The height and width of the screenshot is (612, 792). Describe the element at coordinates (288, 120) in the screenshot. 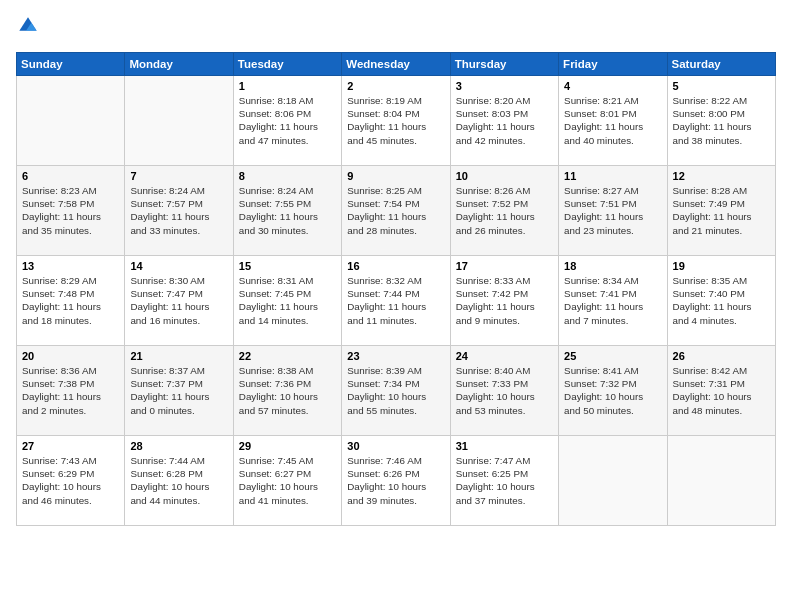

I see `day-info: Sunrise: 8:18 AMSunset: 8:06 PMDaylight:…` at that location.